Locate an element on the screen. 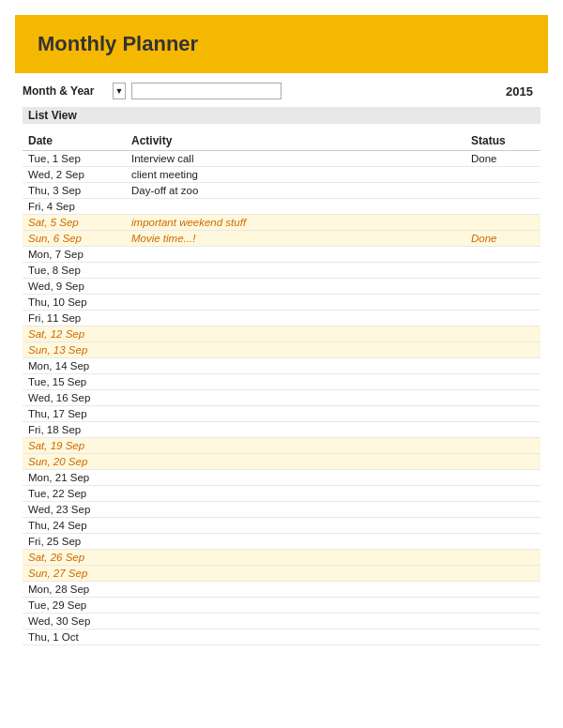 The height and width of the screenshot is (728, 563). table-row: Fri, 25 Sep is located at coordinates (282, 542).